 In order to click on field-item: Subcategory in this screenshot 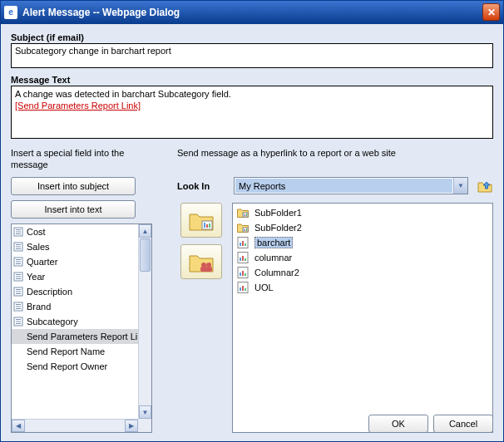, I will do `click(75, 322)`.